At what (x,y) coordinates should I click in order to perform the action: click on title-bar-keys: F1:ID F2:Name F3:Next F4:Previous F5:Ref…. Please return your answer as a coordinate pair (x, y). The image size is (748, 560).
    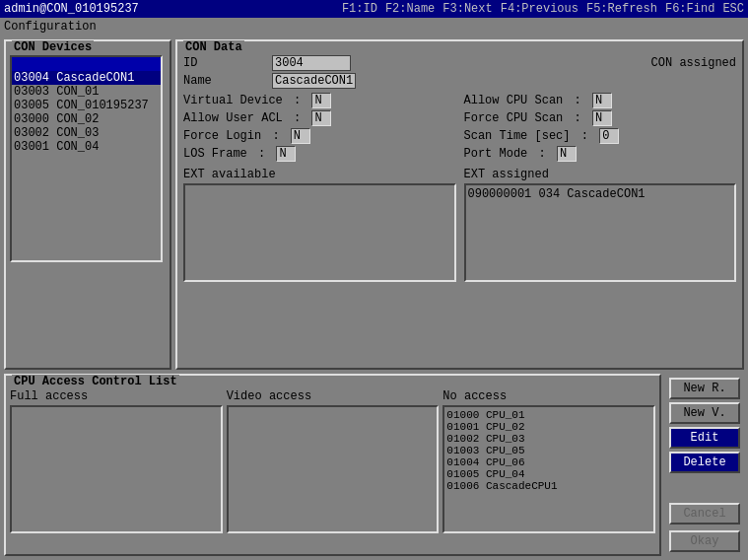
    Looking at the image, I should click on (543, 9).